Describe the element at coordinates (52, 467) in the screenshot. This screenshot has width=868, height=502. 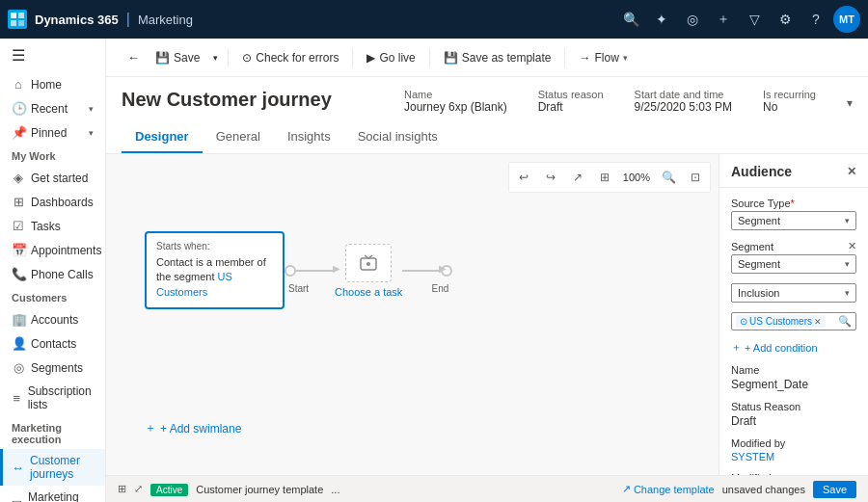
I see `sidebar-item-customer-journeys: ↔ Customer journeys` at that location.